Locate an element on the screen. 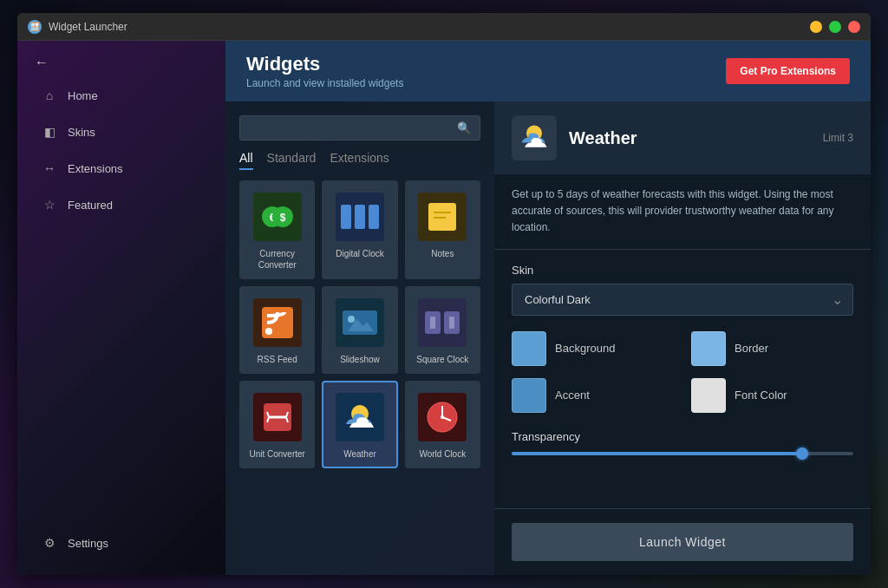  color-border: Border is located at coordinates (772, 349).